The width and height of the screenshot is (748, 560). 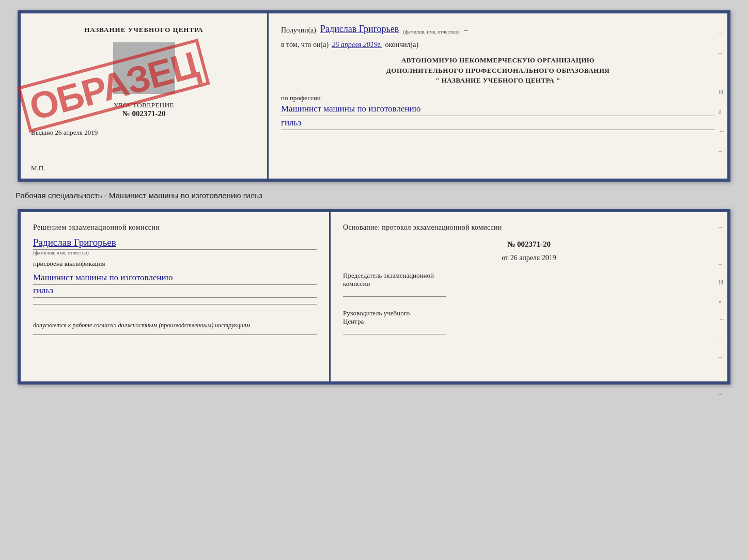 What do you see at coordinates (722, 319) in the screenshot?
I see `brs-dash-6: ←` at bounding box center [722, 319].